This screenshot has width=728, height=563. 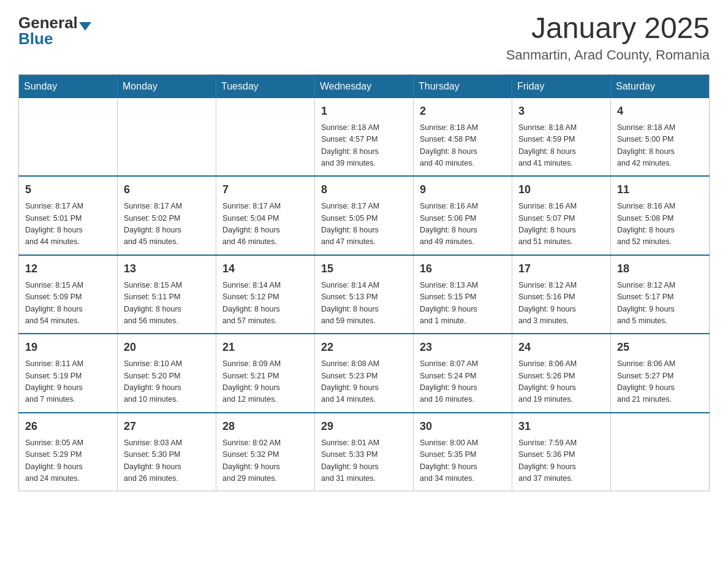 I want to click on day-number: 30, so click(x=463, y=427).